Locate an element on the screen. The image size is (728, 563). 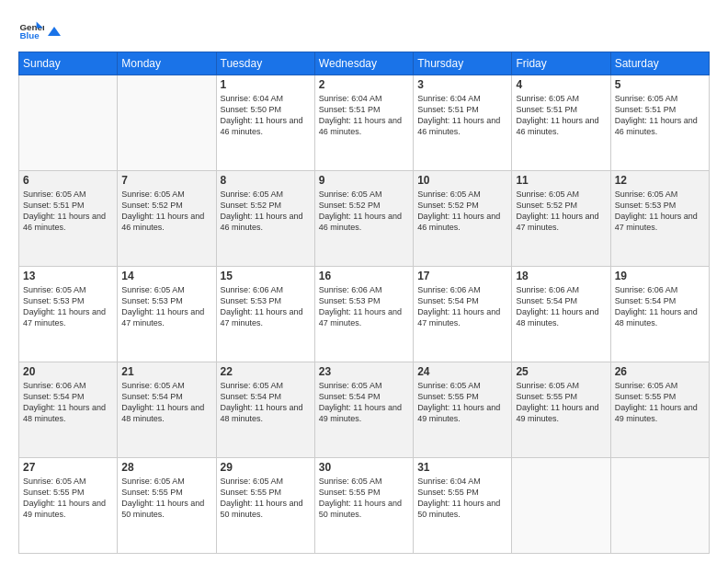
calendar-cell: 12Sunrise: 6:05 AM Sunset: 5:53 PM Dayli… is located at coordinates (660, 219).